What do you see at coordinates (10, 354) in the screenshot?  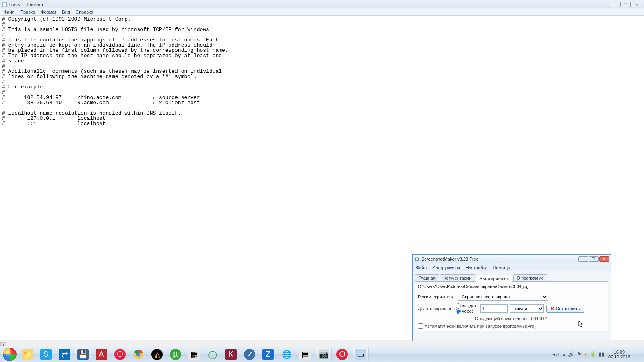 I see `windows-orb-icon` at bounding box center [10, 354].